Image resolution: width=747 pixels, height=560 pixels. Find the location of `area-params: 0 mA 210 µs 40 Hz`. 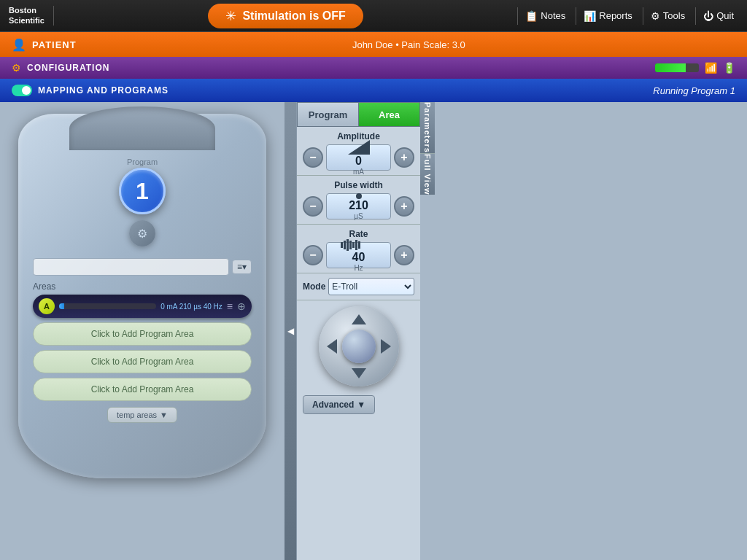

area-params: 0 mA 210 µs 40 Hz is located at coordinates (191, 306).